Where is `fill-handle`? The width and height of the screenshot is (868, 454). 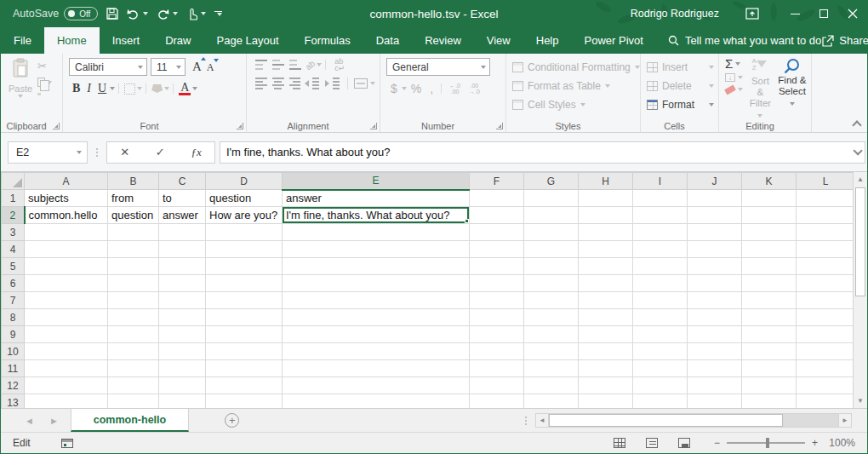
fill-handle is located at coordinates (466, 221).